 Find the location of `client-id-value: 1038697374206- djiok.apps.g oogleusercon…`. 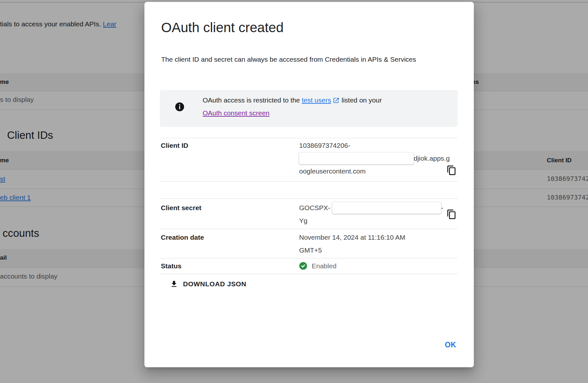

client-id-value: 1038697374206- djiok.apps.g oogleusercon… is located at coordinates (377, 158).